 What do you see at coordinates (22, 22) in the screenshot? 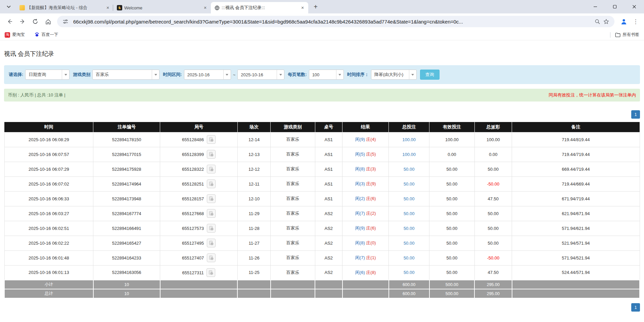
I see `forward-button` at bounding box center [22, 22].